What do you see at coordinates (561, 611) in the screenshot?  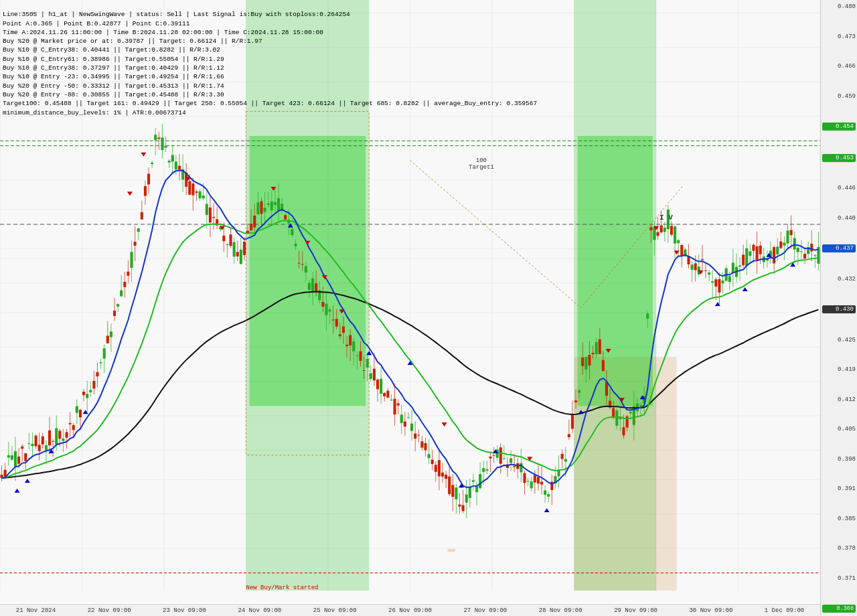 I see `time-label-7: 28 Nov 09:00` at bounding box center [561, 611].